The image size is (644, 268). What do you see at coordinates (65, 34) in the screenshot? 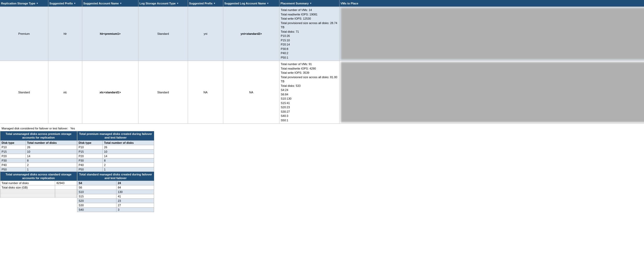
I see `prefix1-premium: hlr` at bounding box center [65, 34].